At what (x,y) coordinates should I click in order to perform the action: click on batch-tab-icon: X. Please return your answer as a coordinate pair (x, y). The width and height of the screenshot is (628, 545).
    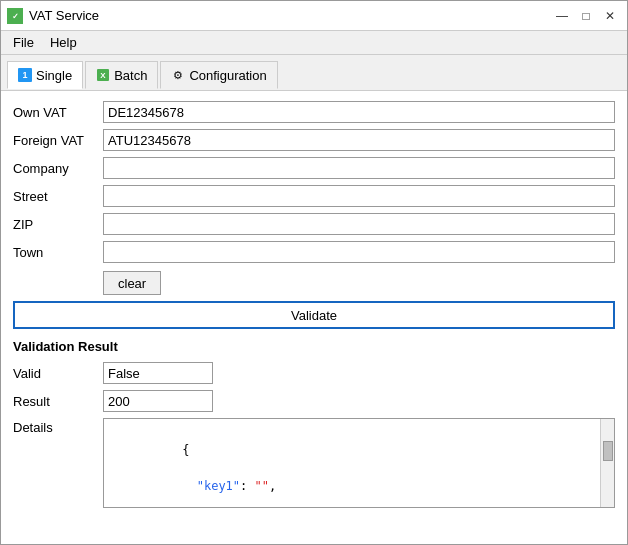
    Looking at the image, I should click on (103, 75).